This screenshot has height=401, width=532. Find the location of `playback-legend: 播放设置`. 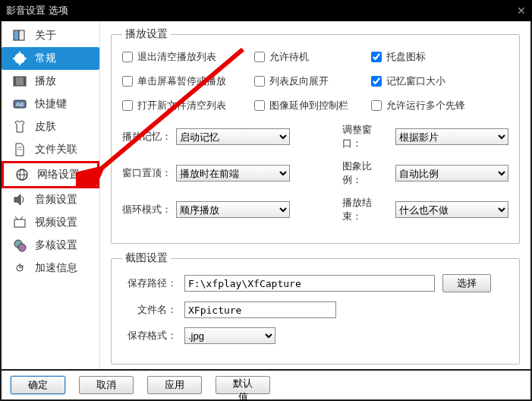

playback-legend: 播放设置 is located at coordinates (146, 34).